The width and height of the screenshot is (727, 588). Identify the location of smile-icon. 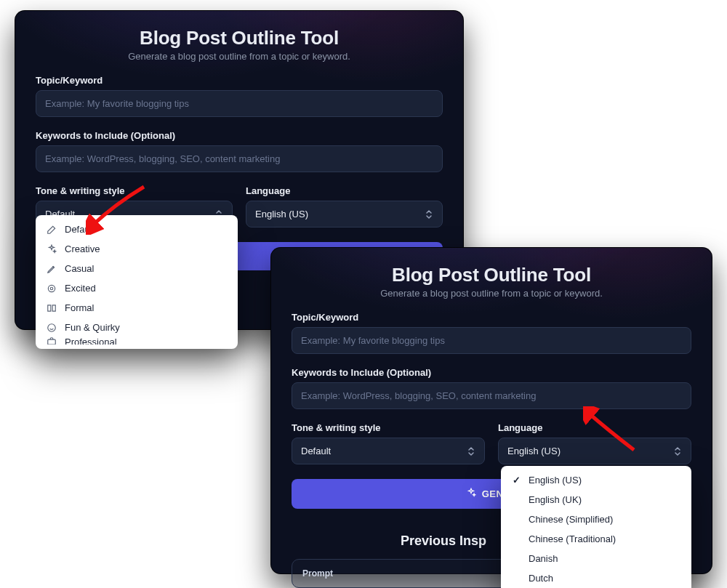
(52, 328).